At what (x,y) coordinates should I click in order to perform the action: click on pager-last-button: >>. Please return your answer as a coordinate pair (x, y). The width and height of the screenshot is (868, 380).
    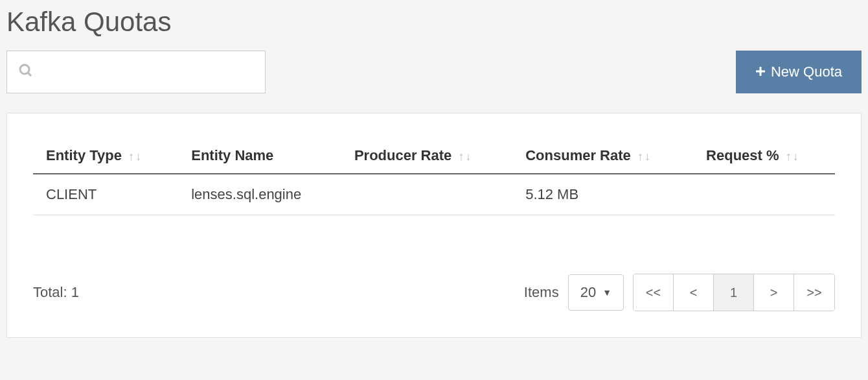
    Looking at the image, I should click on (814, 292).